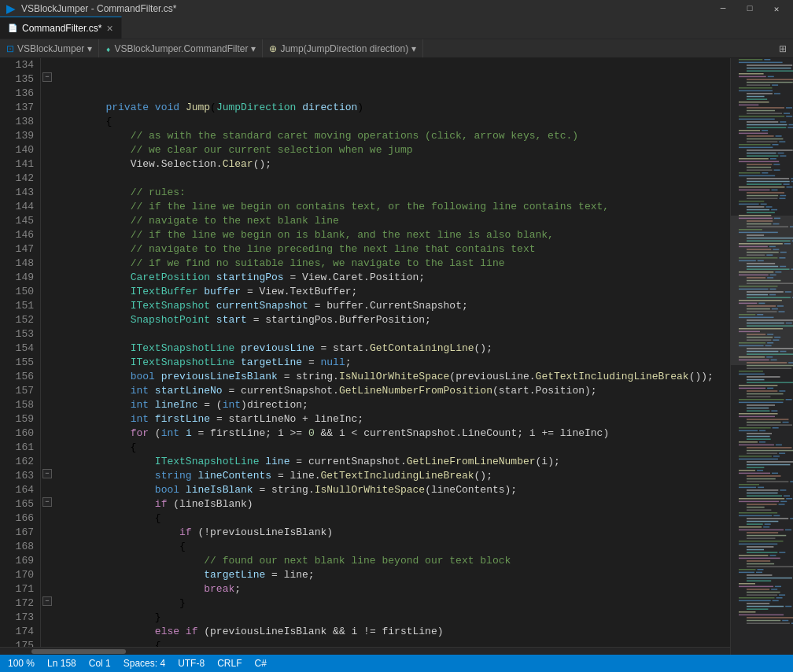  I want to click on code-line-156: int lineInc = (int)direction;, so click(392, 405).